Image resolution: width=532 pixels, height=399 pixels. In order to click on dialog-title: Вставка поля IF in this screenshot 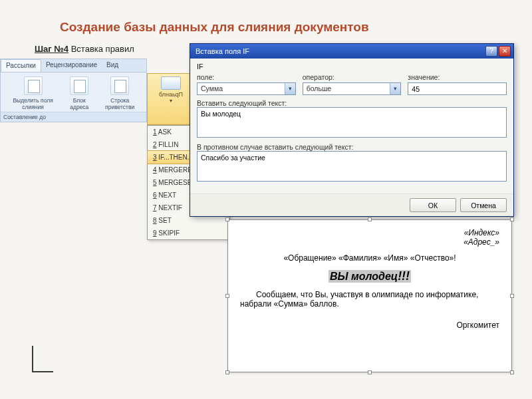, I will do `click(222, 51)`.